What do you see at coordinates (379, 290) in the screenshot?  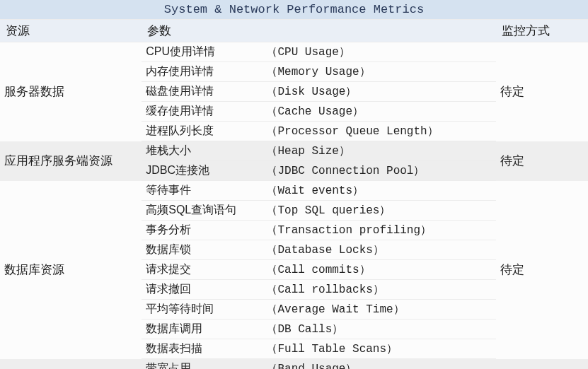 I see `param-en-cell: （Call rollbacks）` at bounding box center [379, 290].